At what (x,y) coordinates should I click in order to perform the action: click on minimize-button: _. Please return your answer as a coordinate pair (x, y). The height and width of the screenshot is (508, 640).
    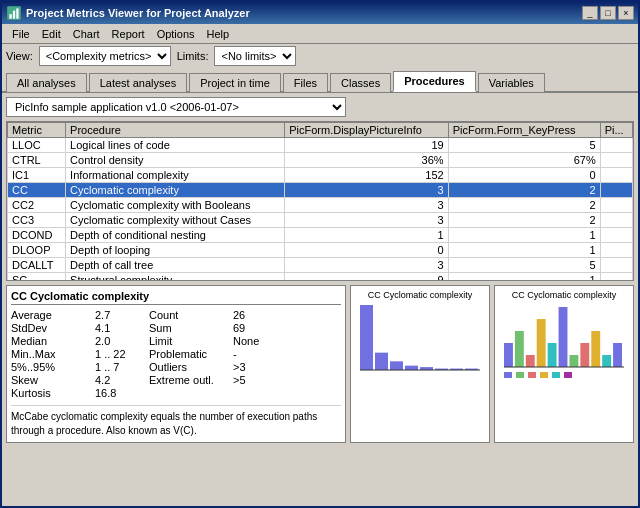
    Looking at the image, I should click on (590, 13).